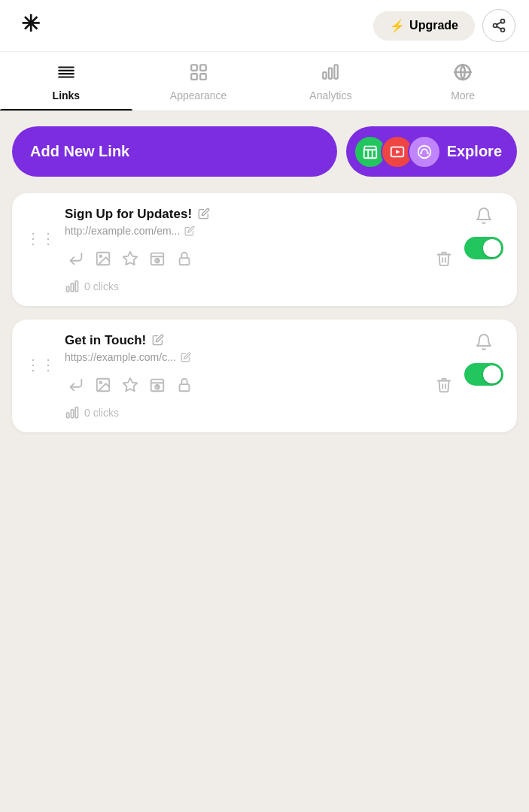 The image size is (529, 812). I want to click on appearance-icon, so click(199, 74).